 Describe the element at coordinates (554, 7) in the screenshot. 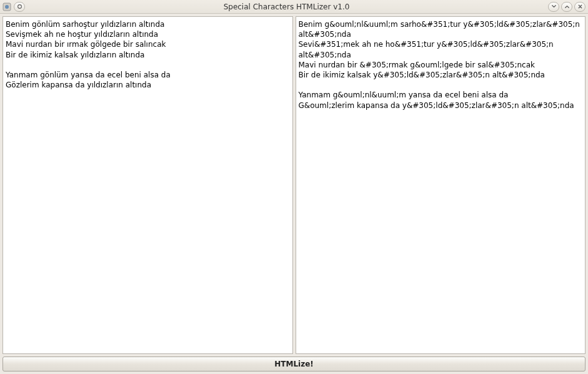

I see `minimize-button` at that location.